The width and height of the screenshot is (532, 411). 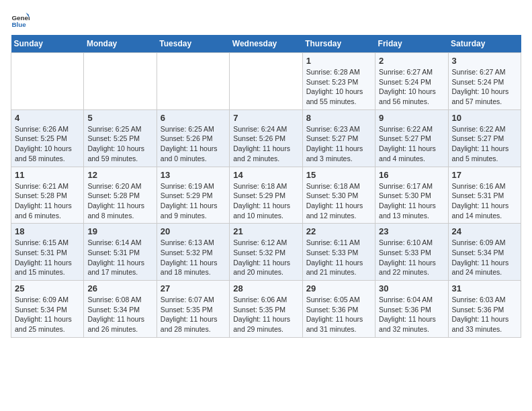 I want to click on calendar-cell: 6Sunrise: 6:25 AM Sunset: 5:26 PM Daylig…, so click(x=193, y=138).